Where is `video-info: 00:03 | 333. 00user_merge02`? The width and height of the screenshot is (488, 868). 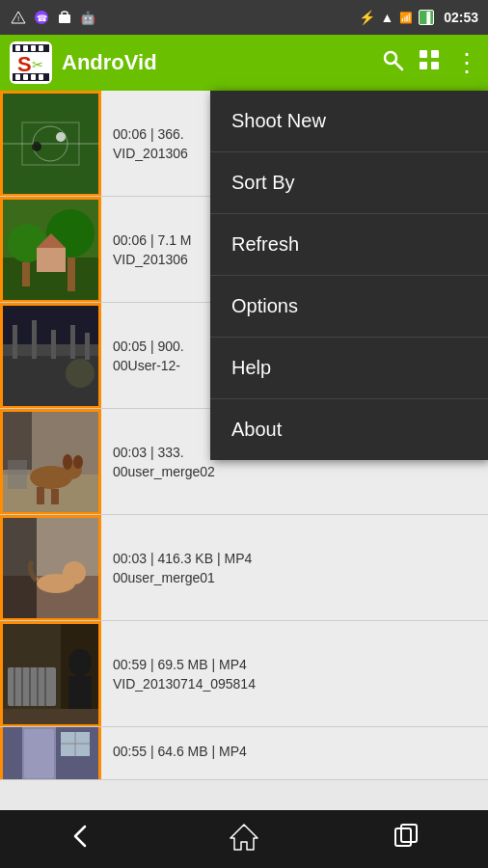
video-info: 00:03 | 333. 00user_merge02 is located at coordinates (164, 462).